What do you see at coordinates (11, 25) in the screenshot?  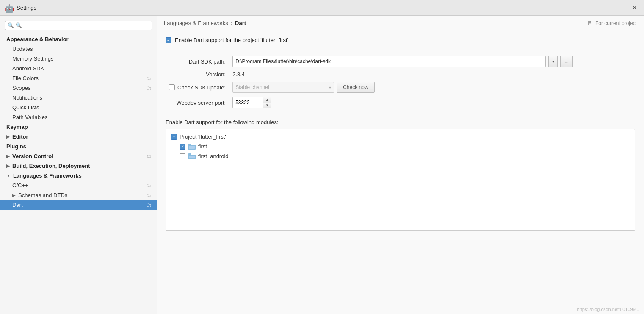 I see `search-icon: 🔍` at bounding box center [11, 25].